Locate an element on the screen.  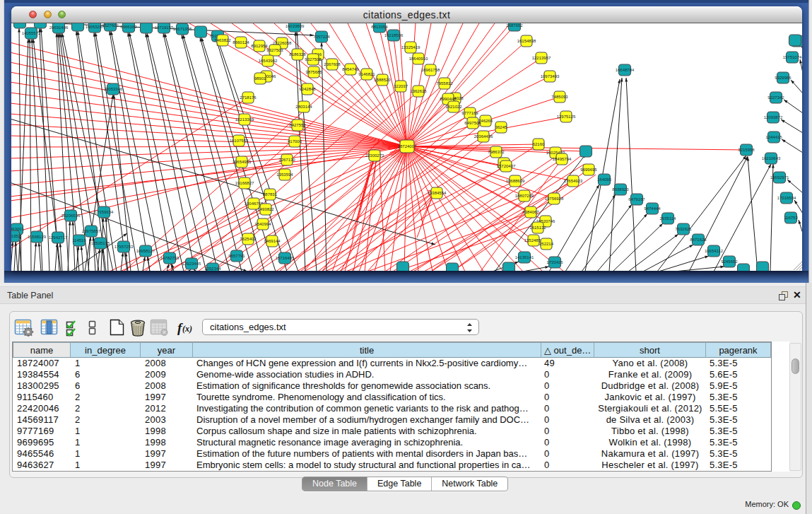
svg-text: 12942717 is located at coordinates (58, 238).